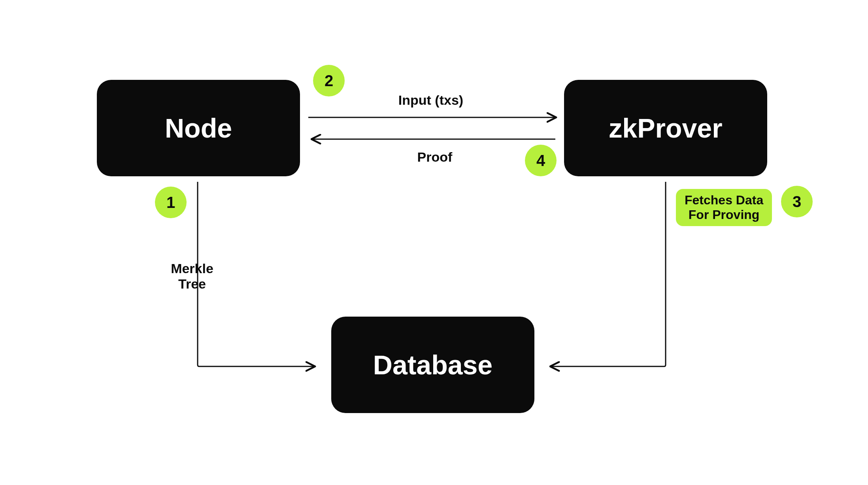  Describe the element at coordinates (171, 202) in the screenshot. I see `step-1-number: 1` at that location.